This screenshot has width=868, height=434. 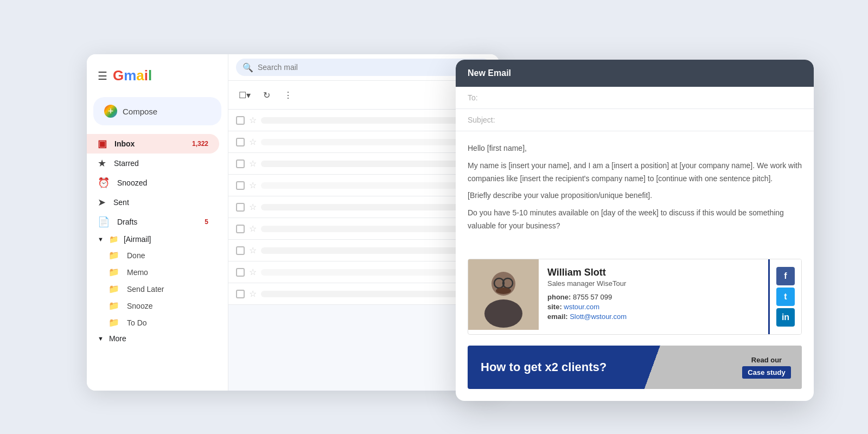 I want to click on sidebar-item-snooze: 📁 Snooze, so click(x=157, y=306).